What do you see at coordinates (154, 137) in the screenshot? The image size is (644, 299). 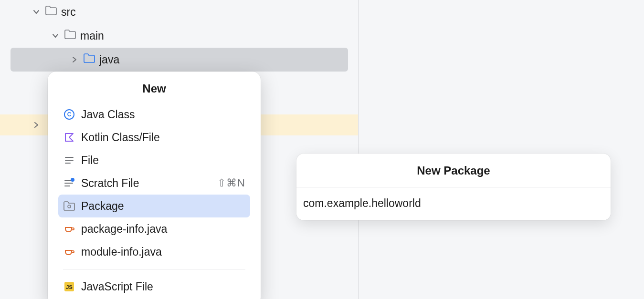 I see `menu-item-kotlin: Kotlin Class/File` at bounding box center [154, 137].